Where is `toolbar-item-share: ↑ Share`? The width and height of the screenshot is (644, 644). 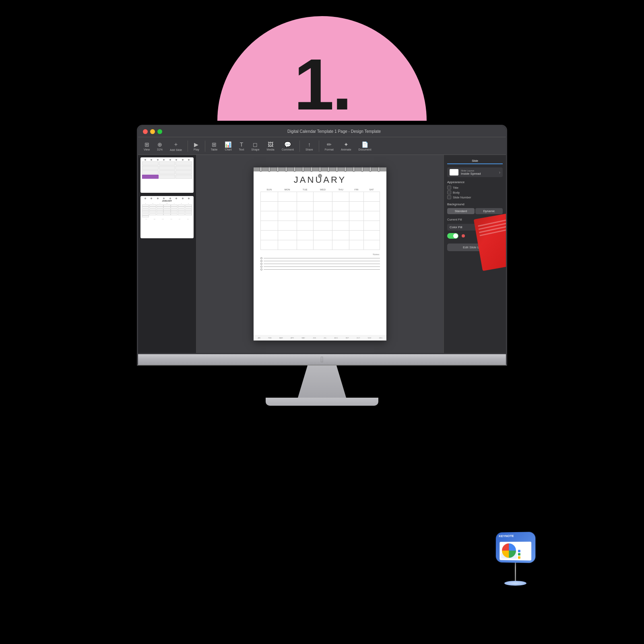
toolbar-item-share: ↑ Share is located at coordinates (309, 146).